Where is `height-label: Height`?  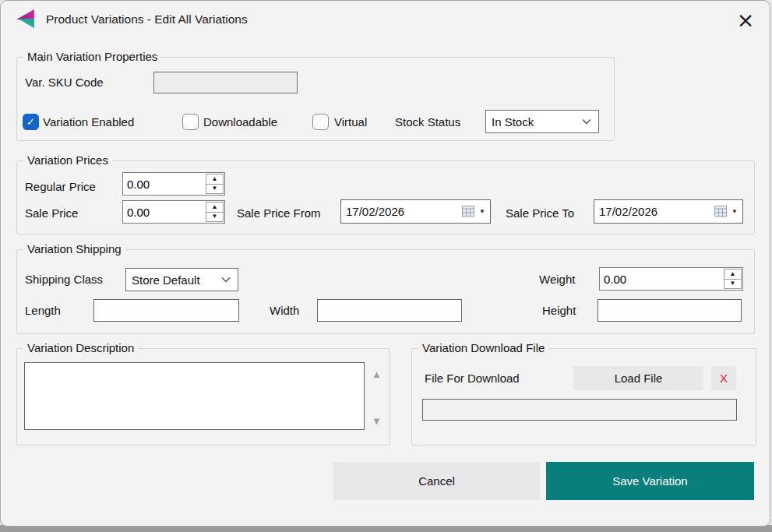
height-label: Height is located at coordinates (559, 311).